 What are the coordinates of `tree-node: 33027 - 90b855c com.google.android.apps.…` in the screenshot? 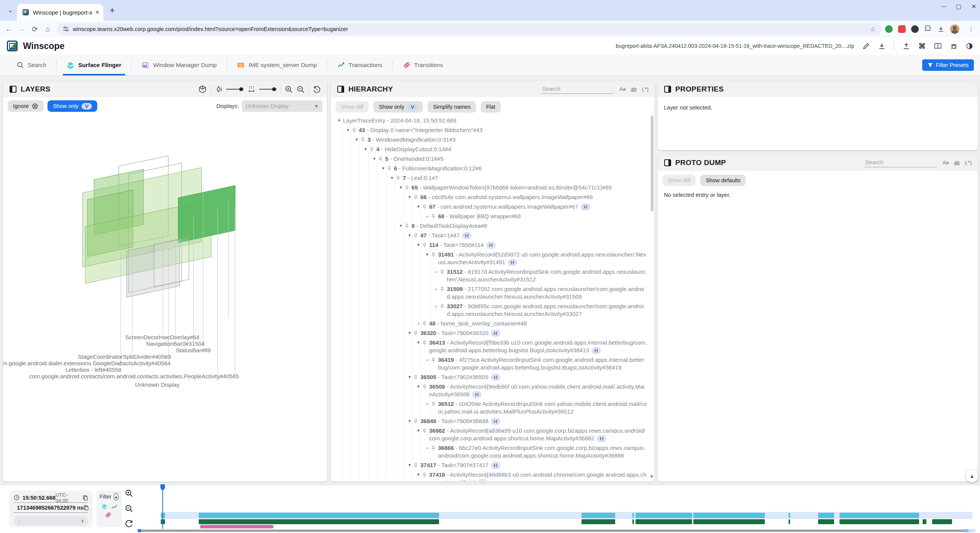 It's located at (492, 310).